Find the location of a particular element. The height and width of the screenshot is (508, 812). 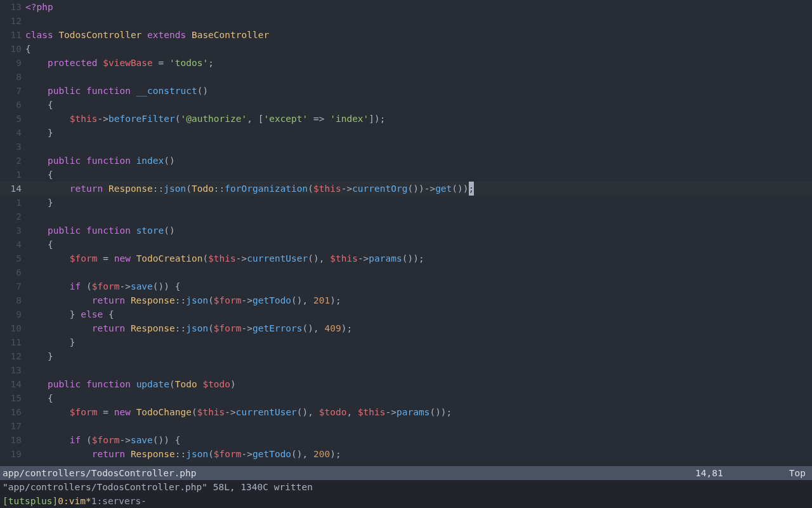

code-line: 13 is located at coordinates (406, 370).